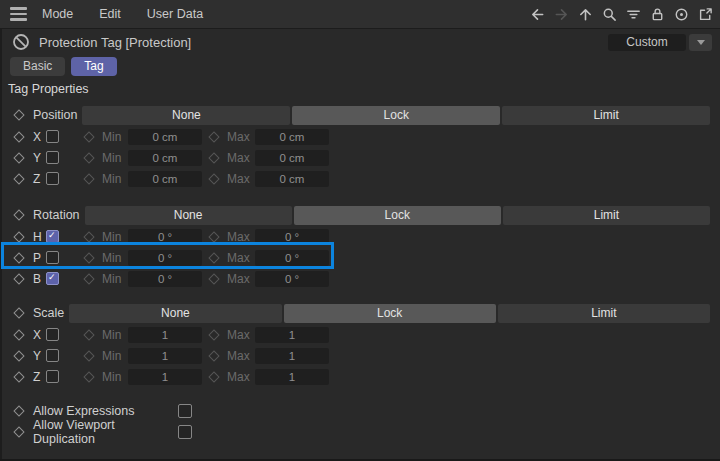 The image size is (720, 461). What do you see at coordinates (360, 178) in the screenshot?
I see `param-row-position-z: Z Min 0 cm Max 0 cm` at bounding box center [360, 178].